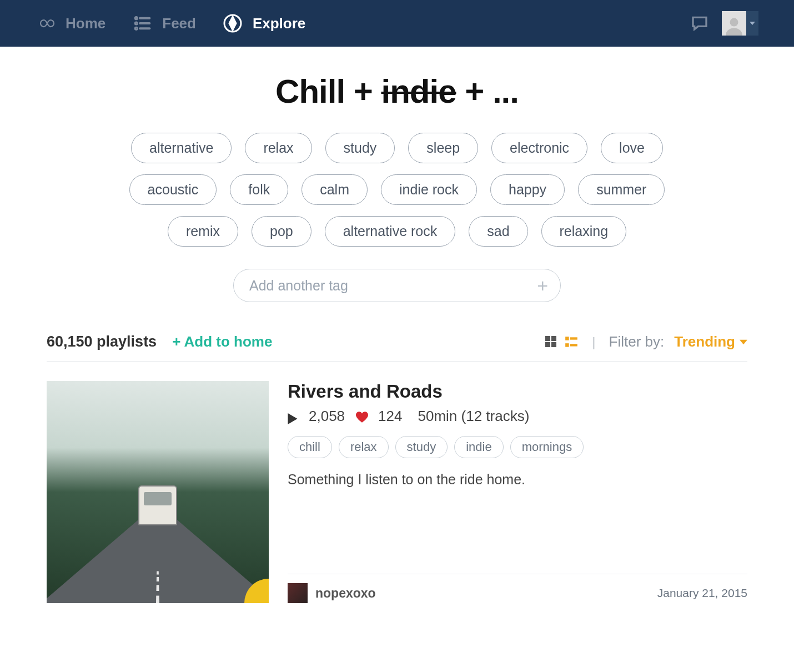 The height and width of the screenshot is (672, 794). I want to click on playlist-count: 60,150 playlists, so click(102, 342).